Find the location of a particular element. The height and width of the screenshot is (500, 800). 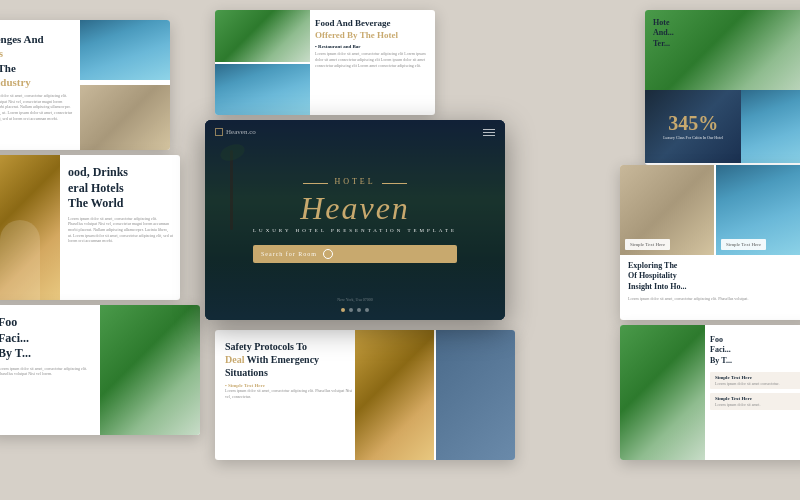

slide-tr-number: 345% is located at coordinates (693, 124).